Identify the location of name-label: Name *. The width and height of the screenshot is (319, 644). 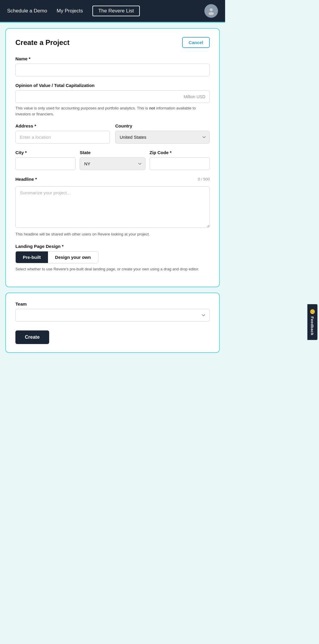
(113, 59).